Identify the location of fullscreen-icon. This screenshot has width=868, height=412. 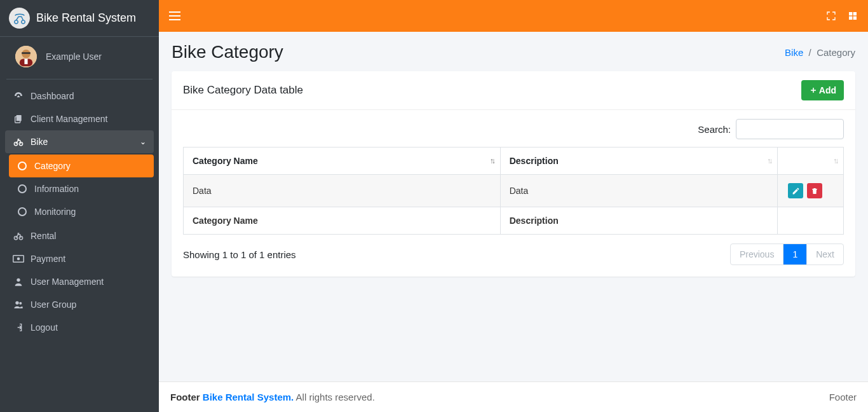
(831, 16).